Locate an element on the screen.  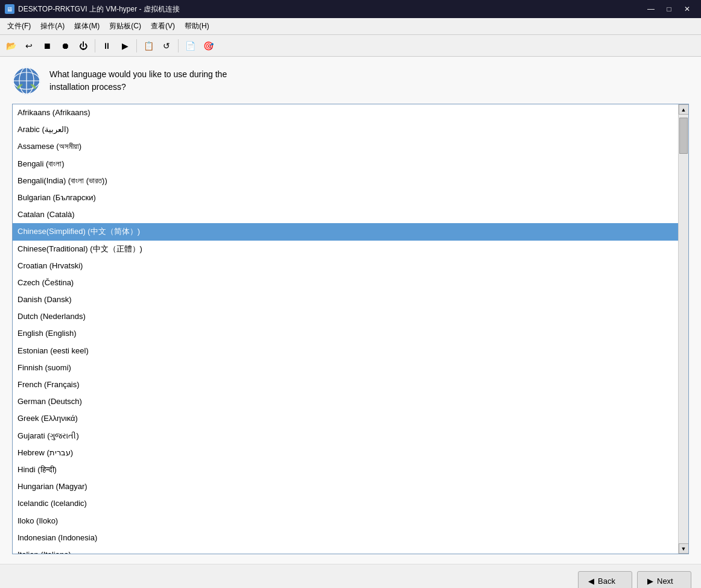
language-item: Chinese(Simplified) (中文（简体）) is located at coordinates (345, 232).